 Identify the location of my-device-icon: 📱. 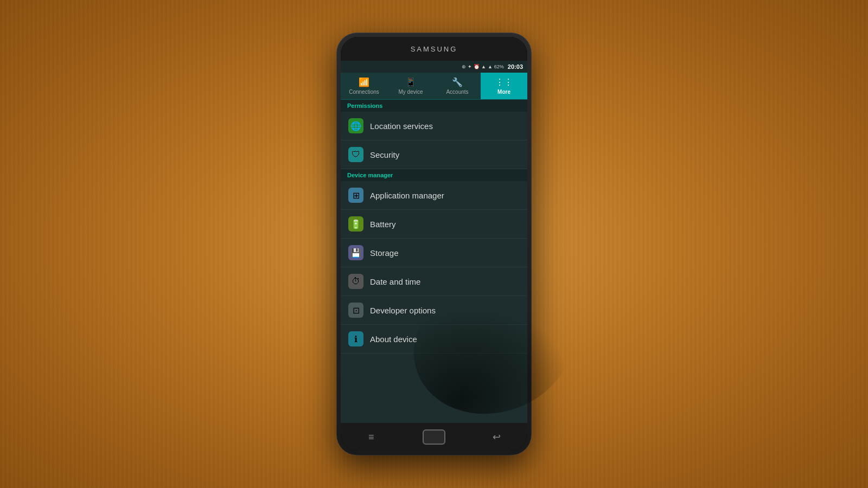
(411, 82).